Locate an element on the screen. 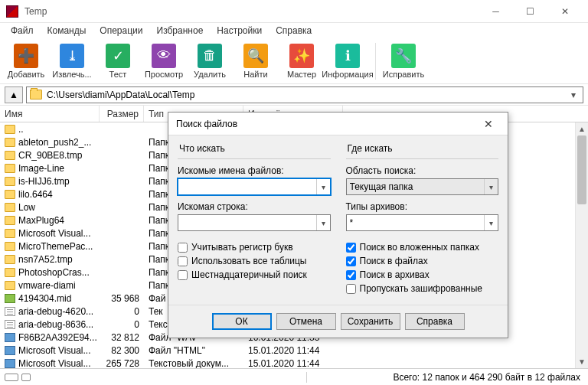  subfolders-checkbox is located at coordinates (351, 248).